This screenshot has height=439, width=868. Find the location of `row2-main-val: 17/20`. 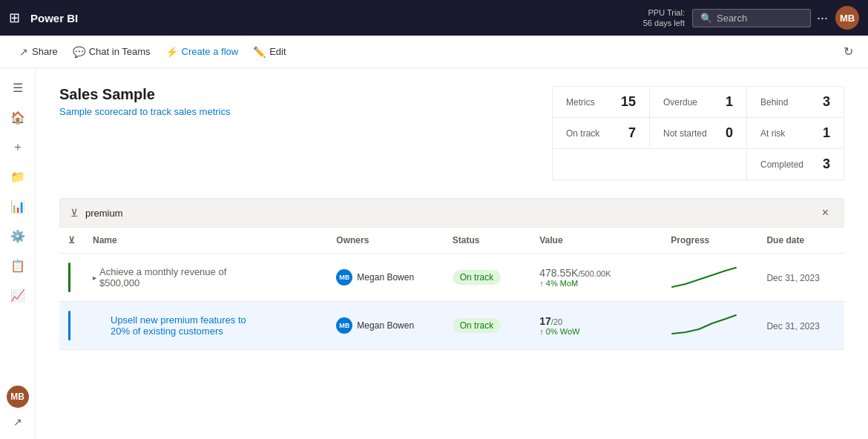

row2-main-val: 17/20 is located at coordinates (596, 321).